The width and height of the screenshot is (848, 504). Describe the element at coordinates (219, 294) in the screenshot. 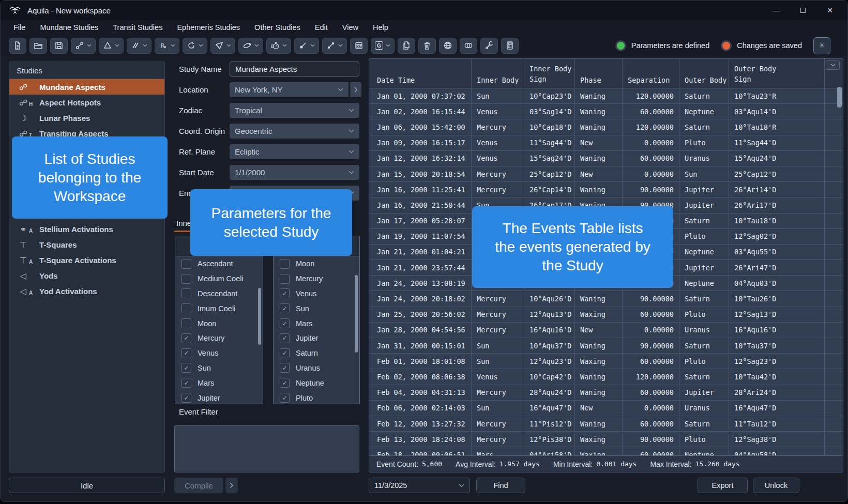

I see `body-checkbox-row: ✓ Descendant` at that location.